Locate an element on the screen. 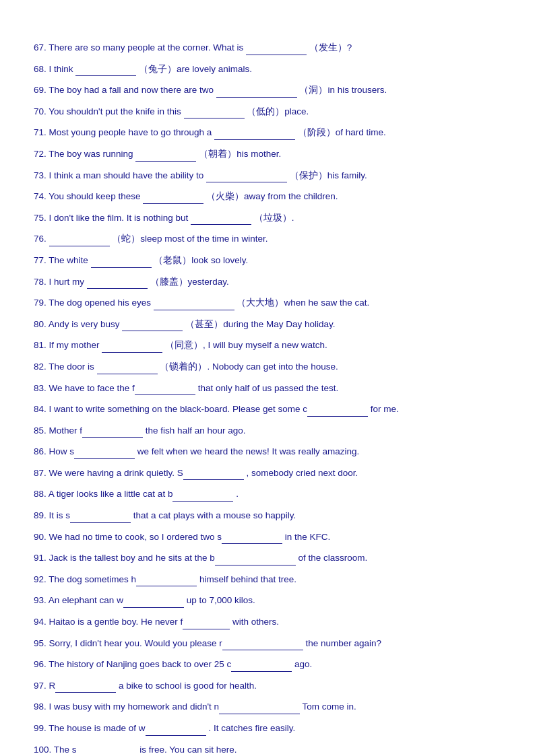 The image size is (535, 756). line-number: 96. is located at coordinates (40, 664).